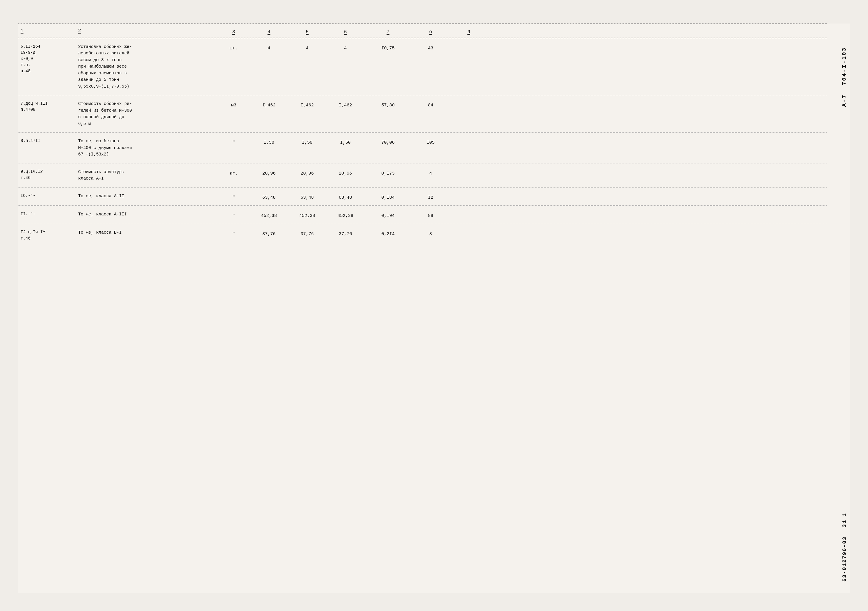 The height and width of the screenshot is (611, 868). I want to click on row4-col4: 20,96, so click(269, 174).